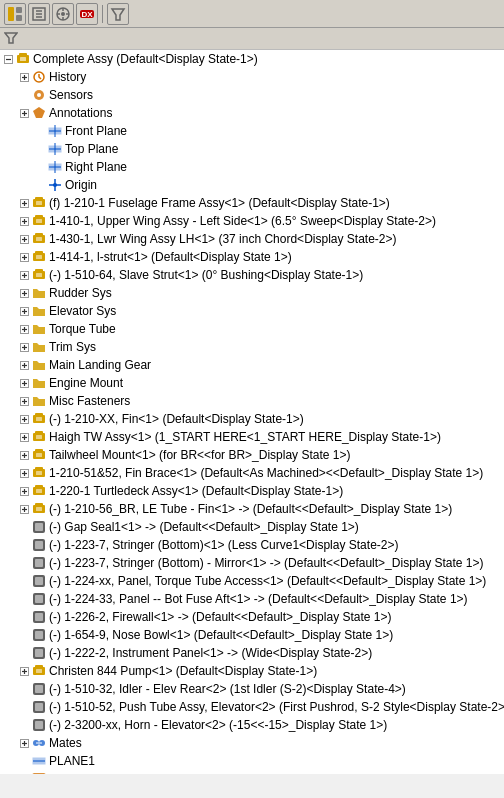 This screenshot has height=798, width=504. Describe the element at coordinates (252, 329) in the screenshot. I see `tree-item: Torque Tube` at that location.